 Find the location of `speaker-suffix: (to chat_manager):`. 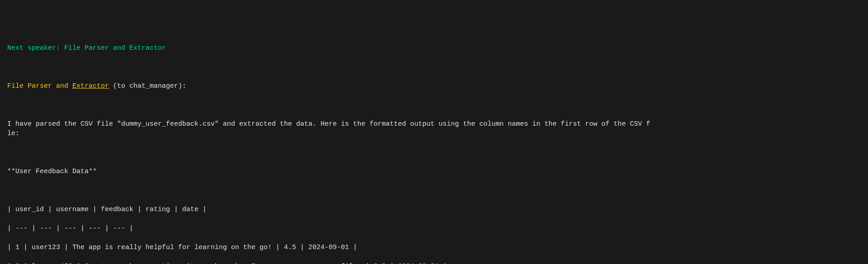

speaker-suffix: (to chat_manager): is located at coordinates (147, 86).